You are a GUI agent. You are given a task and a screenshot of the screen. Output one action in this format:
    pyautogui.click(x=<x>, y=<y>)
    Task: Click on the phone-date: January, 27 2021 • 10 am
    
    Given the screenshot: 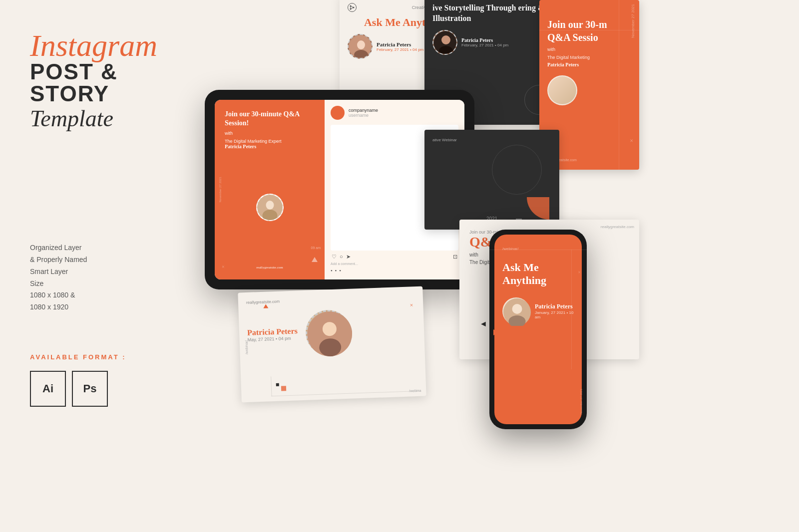 What is the action you would take?
    pyautogui.click(x=554, y=315)
    